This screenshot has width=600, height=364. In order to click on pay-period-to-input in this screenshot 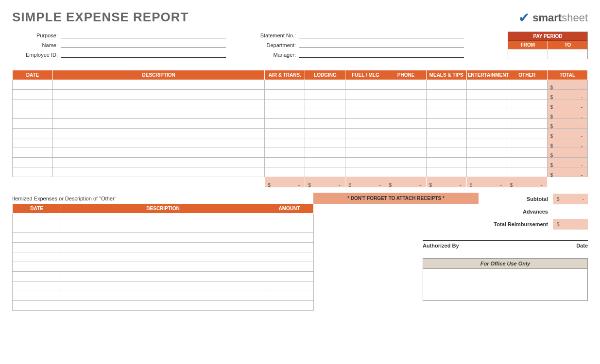, I will do `click(567, 54)`.